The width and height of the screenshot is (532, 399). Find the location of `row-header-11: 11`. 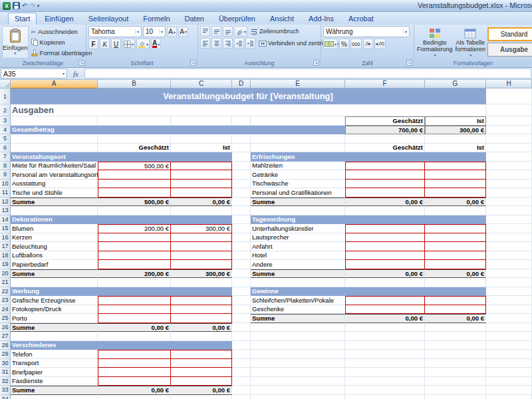

row-header-11: 11 is located at coordinates (5, 193).